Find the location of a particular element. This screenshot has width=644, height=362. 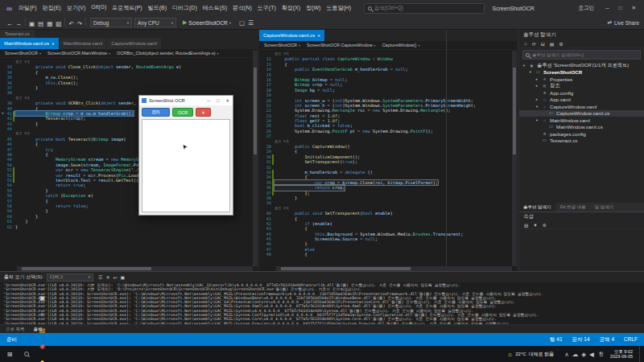

tree-item: ⚙packages.config is located at coordinates (581, 134).